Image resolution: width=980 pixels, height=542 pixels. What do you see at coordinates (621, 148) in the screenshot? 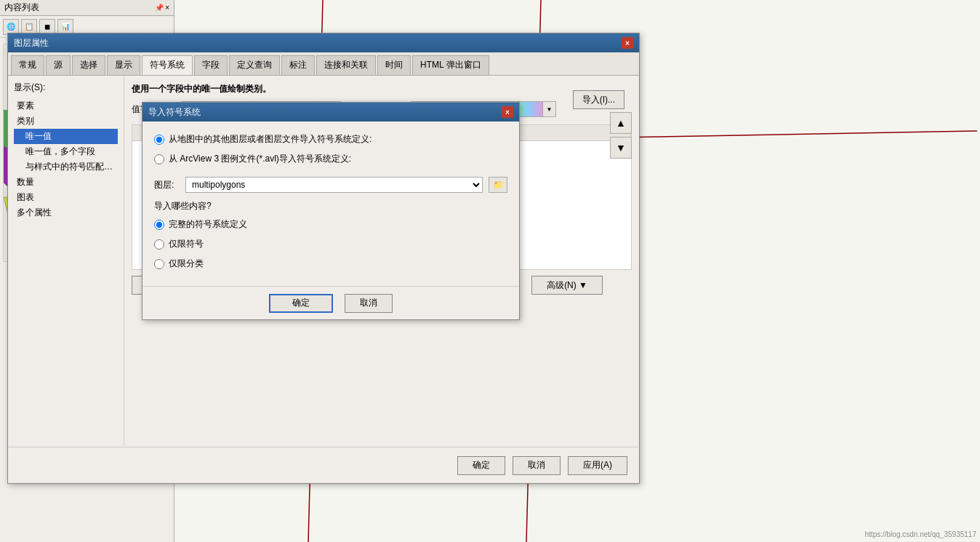
I see `move-down-btn: ▼` at bounding box center [621, 148].